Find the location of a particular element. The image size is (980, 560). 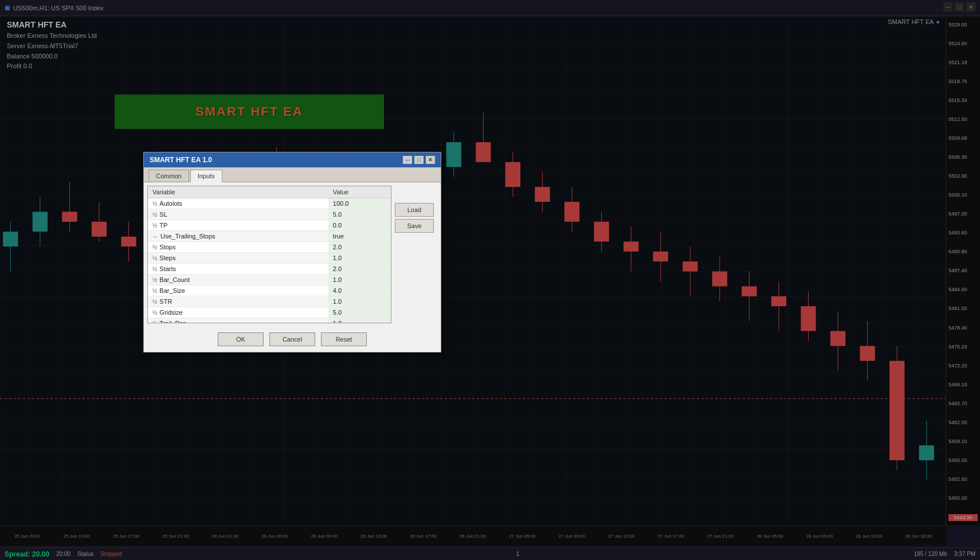

param-value-10: 5.0 is located at coordinates (360, 313).